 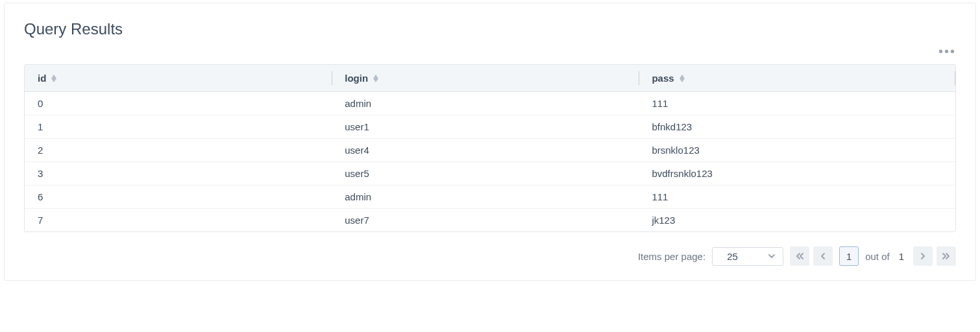 What do you see at coordinates (490, 197) in the screenshot?
I see `table-row: 6admin111` at bounding box center [490, 197].